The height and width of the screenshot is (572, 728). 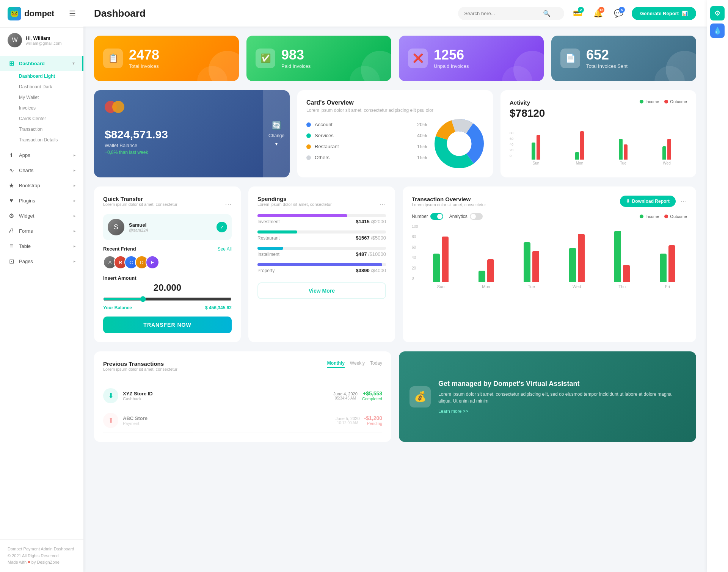 What do you see at coordinates (42, 261) in the screenshot?
I see `sidebar-item-pages: ⊡ Pages ▸` at bounding box center [42, 261].